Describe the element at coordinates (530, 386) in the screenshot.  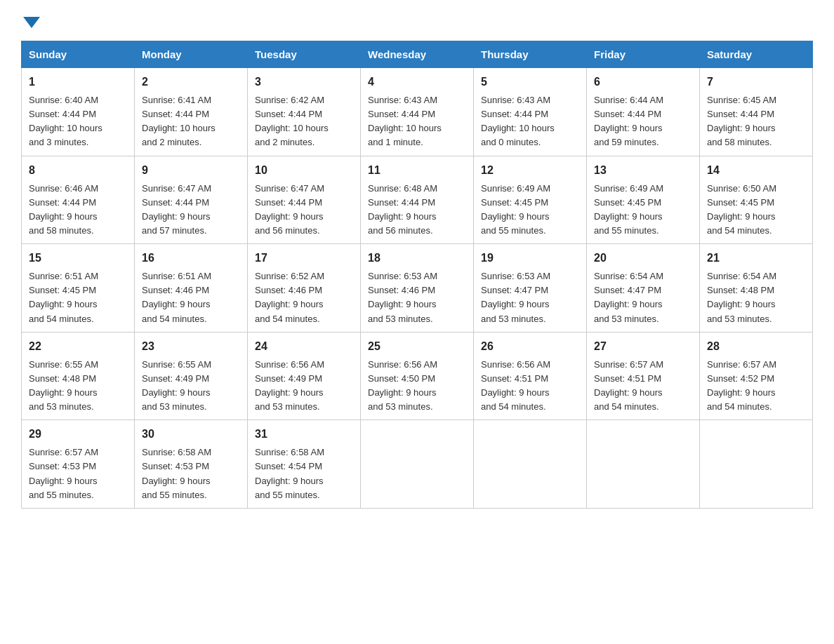
I see `day-info: Sunrise: 6:56 AMSunset: 4:51 PMDaylight:…` at that location.